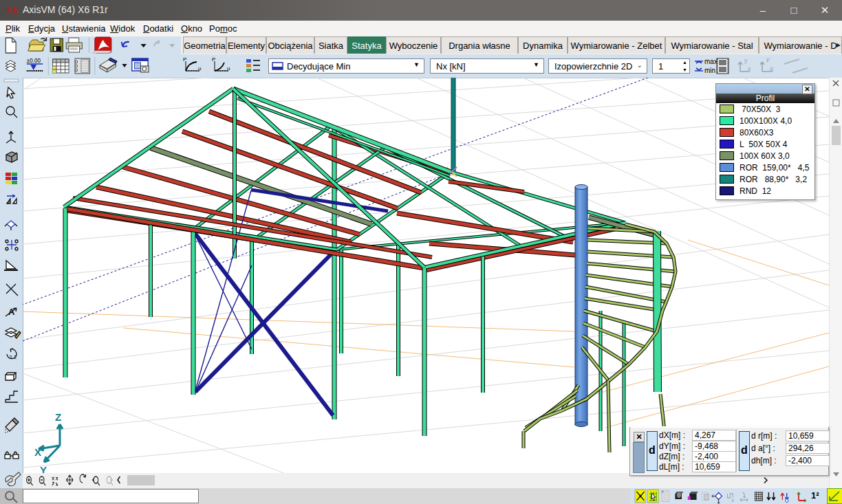 The image size is (842, 504). I want to click on svg-text: x, so click(750, 69).